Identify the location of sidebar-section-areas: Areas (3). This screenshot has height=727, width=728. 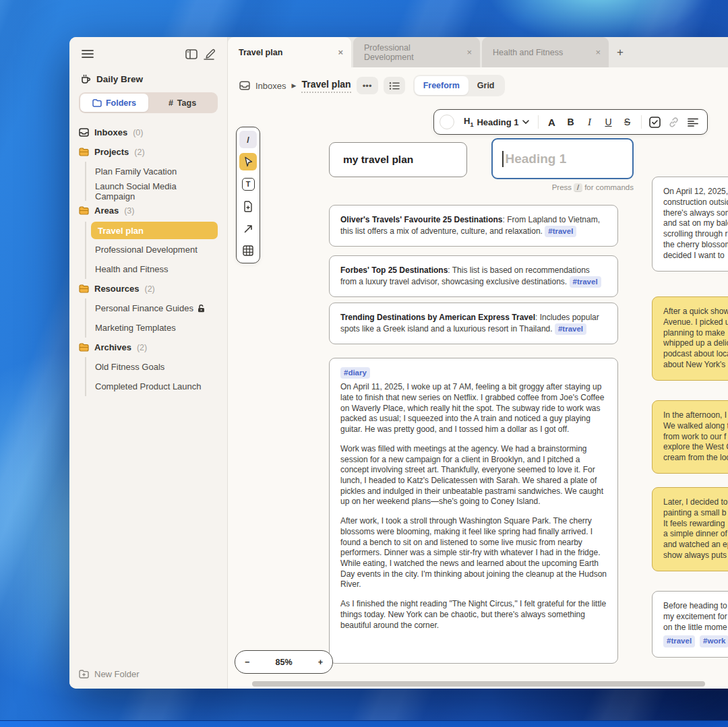
(148, 210).